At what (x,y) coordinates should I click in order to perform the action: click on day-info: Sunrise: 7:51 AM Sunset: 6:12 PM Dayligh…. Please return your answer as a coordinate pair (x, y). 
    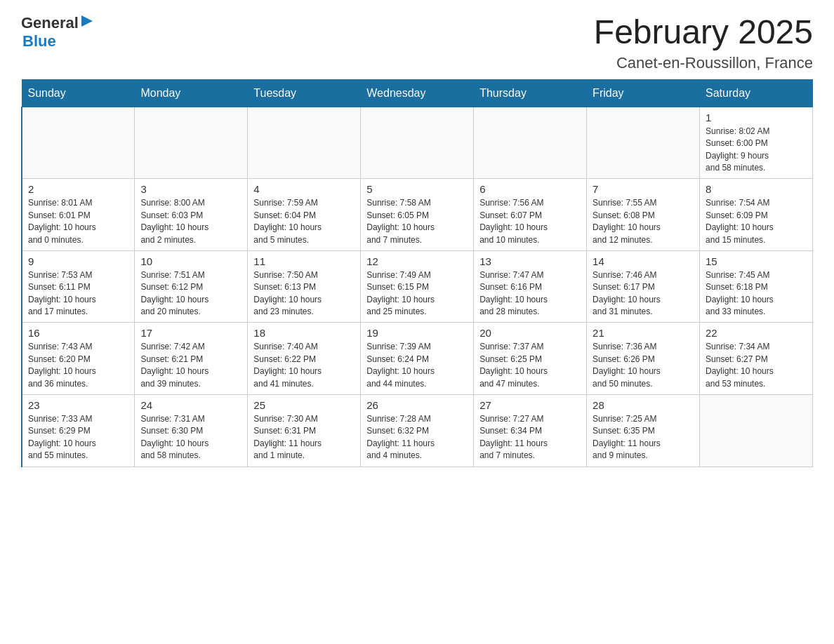
    Looking at the image, I should click on (191, 294).